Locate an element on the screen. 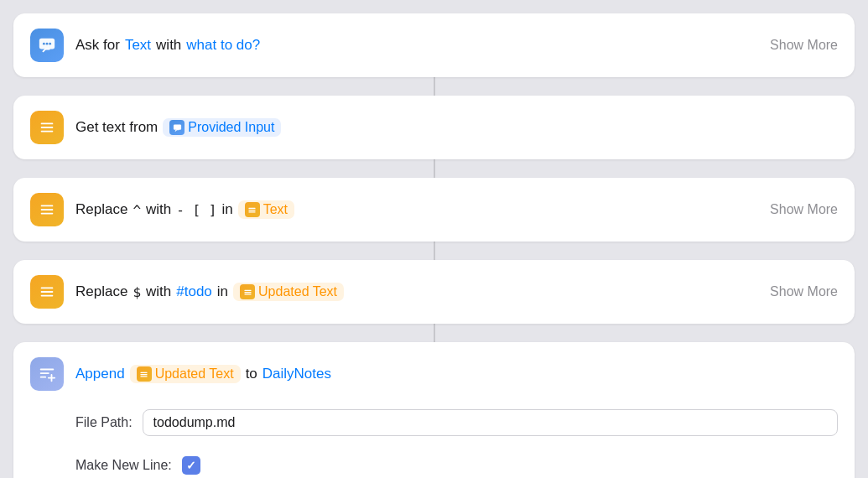 The image size is (868, 478). tag-text-1-label: Text is located at coordinates (275, 210).